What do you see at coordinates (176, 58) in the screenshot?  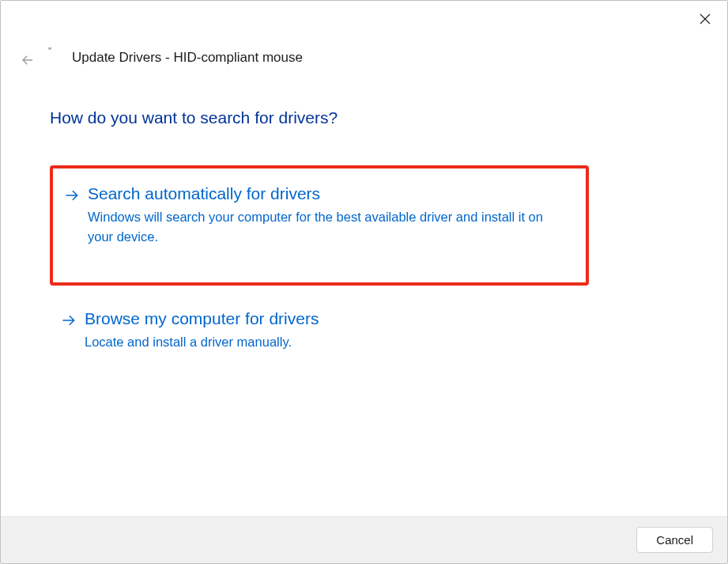 I see `title-row: Update Drivers - HID-compliant mouse` at bounding box center [176, 58].